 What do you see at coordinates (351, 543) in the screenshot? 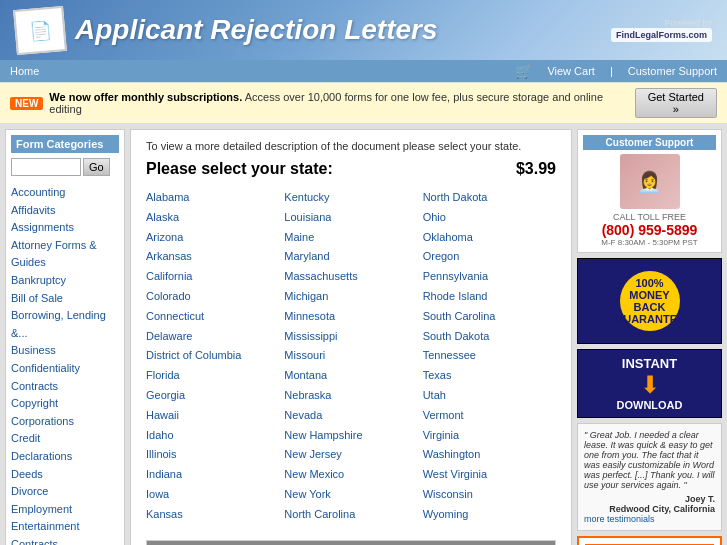
I see `qa-title: Questions and Professional Answers` at bounding box center [351, 543].